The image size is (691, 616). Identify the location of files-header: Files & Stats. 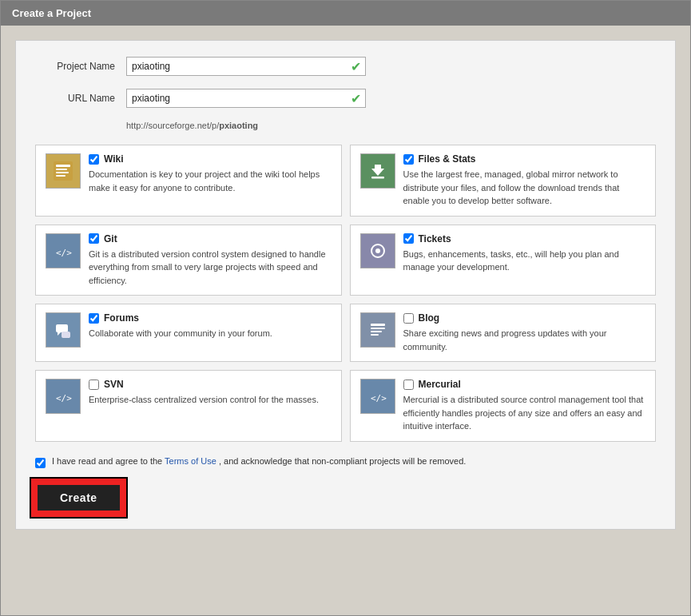
(525, 159).